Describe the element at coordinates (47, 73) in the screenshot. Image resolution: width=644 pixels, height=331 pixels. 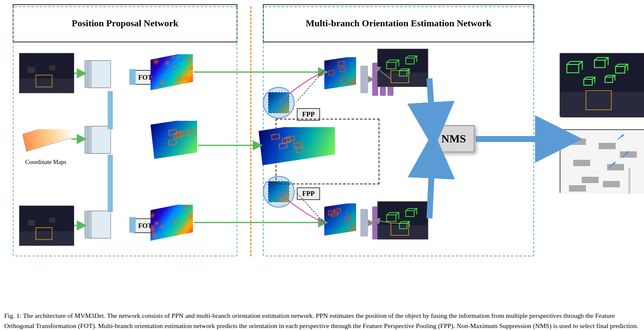
I see `cam-top-canvas` at that location.